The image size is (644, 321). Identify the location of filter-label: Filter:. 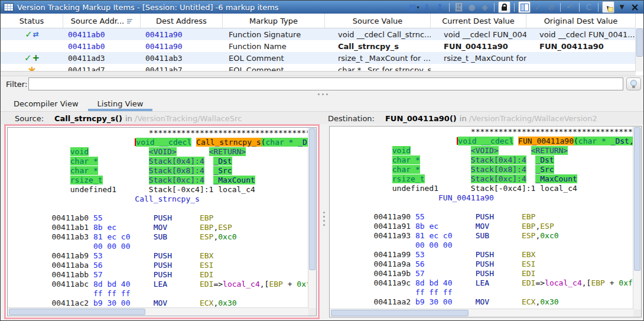
(17, 84).